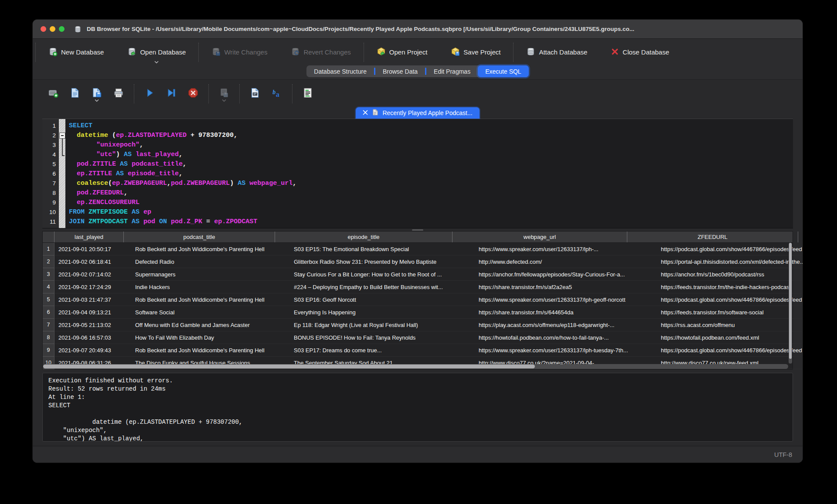 Image resolution: width=837 pixels, height=504 pixels. What do you see at coordinates (382, 351) in the screenshot?
I see `cell: S03 EP17: Dreams do come true...` at bounding box center [382, 351].